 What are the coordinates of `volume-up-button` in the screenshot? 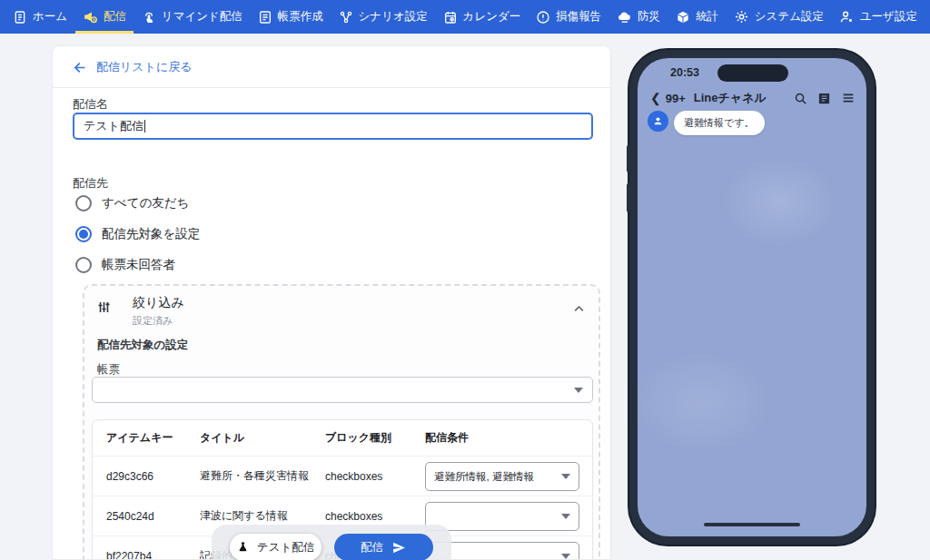 It's located at (628, 159).